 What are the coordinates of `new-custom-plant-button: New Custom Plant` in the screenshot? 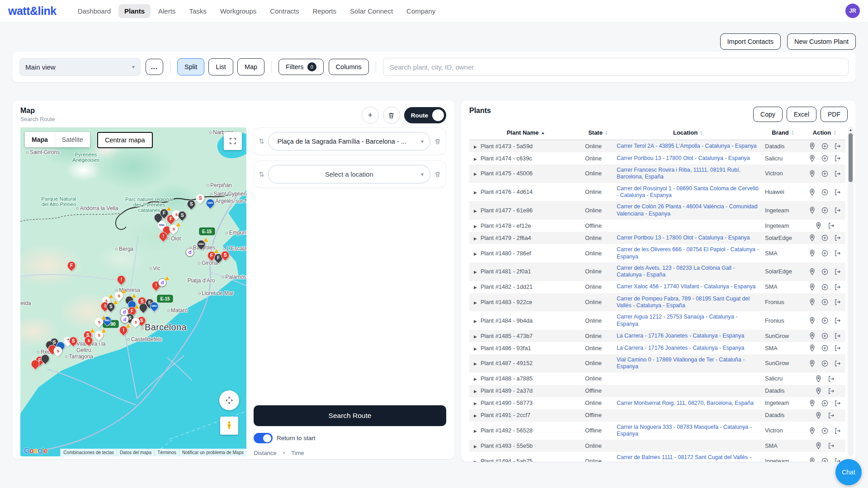 It's located at (821, 42).